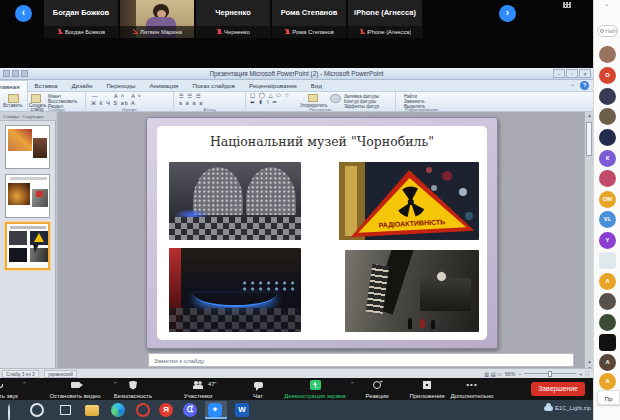 The height and width of the screenshot is (420, 620). What do you see at coordinates (118, 96) in the screenshot?
I see `font-size-controls: — · A˄ A˅` at bounding box center [118, 96].